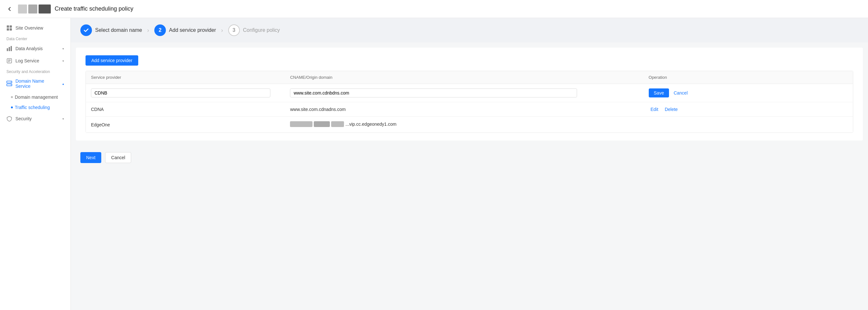  Describe the element at coordinates (343, 124) in the screenshot. I see `blurred-cname: ...vip.cc.edgeonedy1.com` at that location.